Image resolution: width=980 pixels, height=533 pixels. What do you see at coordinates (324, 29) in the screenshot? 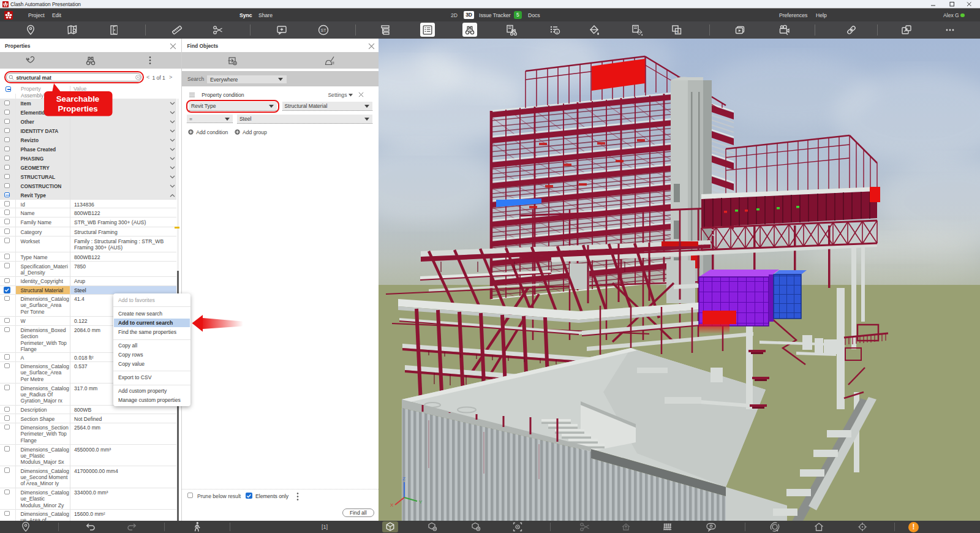
I see `svg-text: ST` at bounding box center [324, 29].